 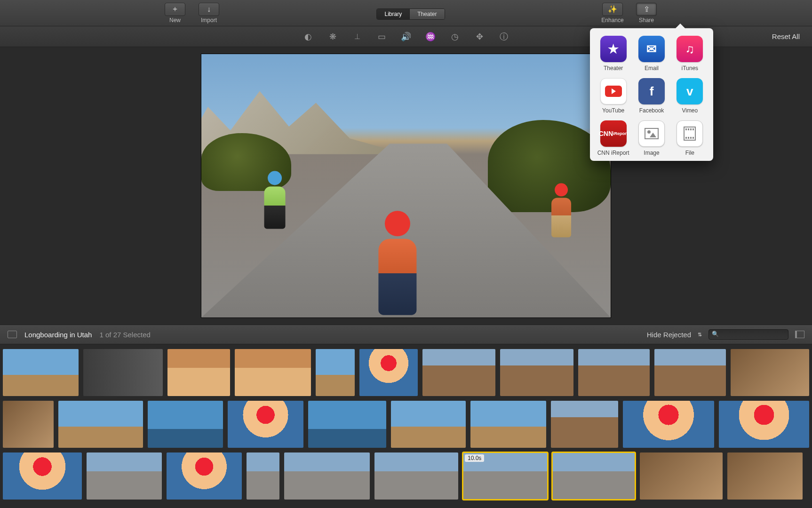 What do you see at coordinates (474, 458) in the screenshot?
I see `clip-duration-badge: 10.0s` at bounding box center [474, 458].